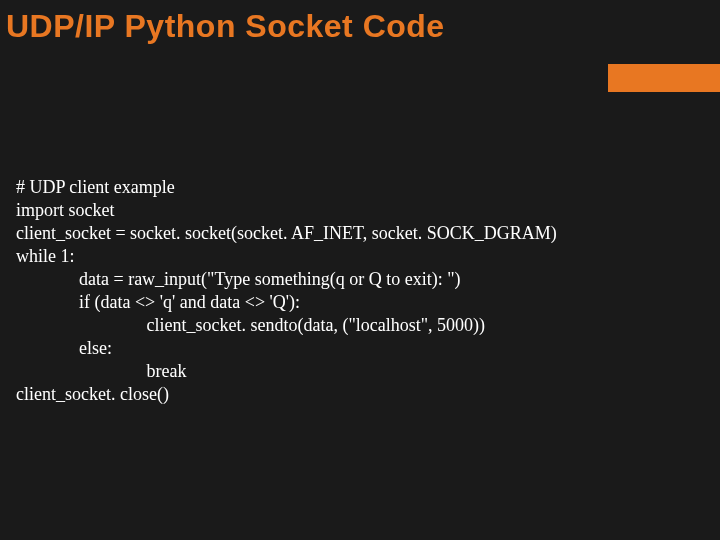 Image resolution: width=720 pixels, height=540 pixels. What do you see at coordinates (101, 371) in the screenshot?
I see `code-line: break` at bounding box center [101, 371].